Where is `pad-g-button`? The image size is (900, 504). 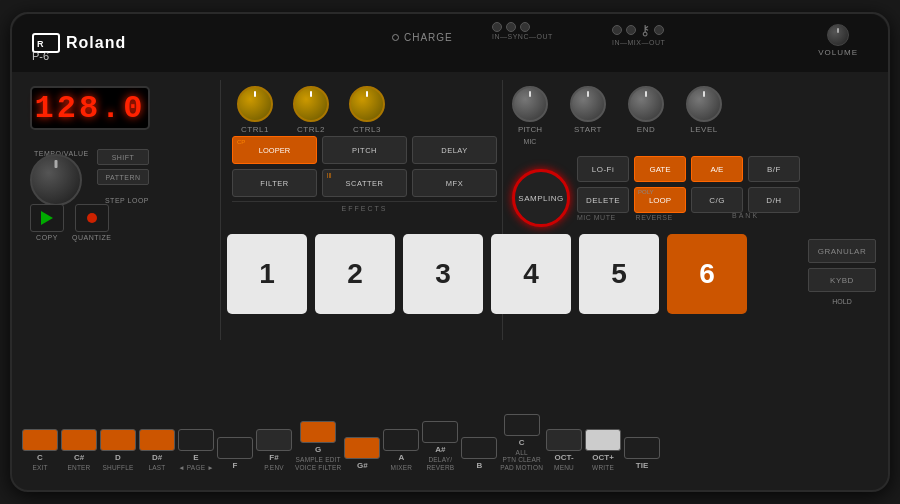
pad-g-button is located at coordinates (318, 432).